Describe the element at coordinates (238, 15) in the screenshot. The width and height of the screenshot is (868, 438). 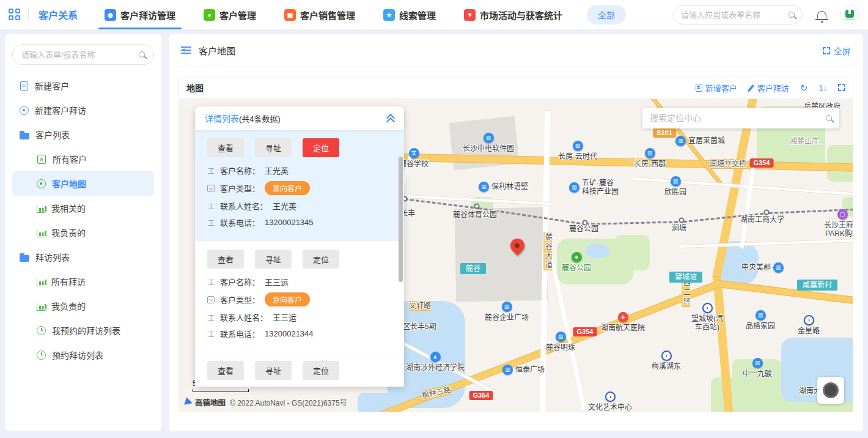
I see `nav-tab-label: 客户管理` at that location.